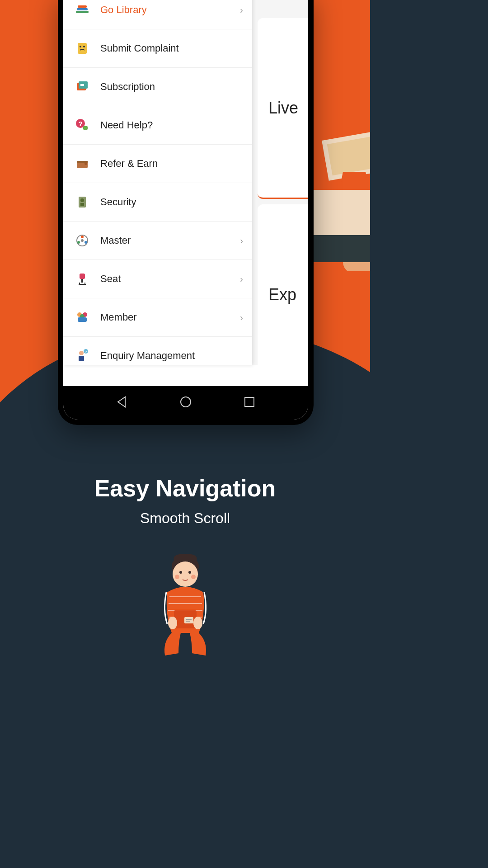  What do you see at coordinates (122, 403) in the screenshot?
I see `back-button` at bounding box center [122, 403].